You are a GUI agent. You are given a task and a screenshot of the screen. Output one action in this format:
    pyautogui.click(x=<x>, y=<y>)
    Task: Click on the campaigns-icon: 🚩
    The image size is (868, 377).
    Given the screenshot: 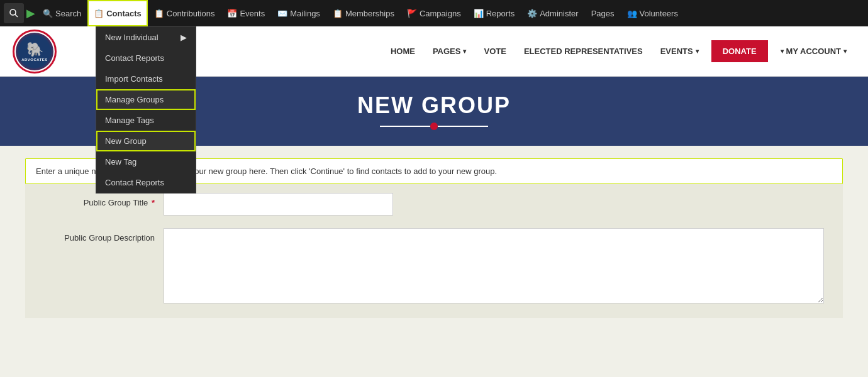 What is the action you would take?
    pyautogui.click(x=412, y=14)
    